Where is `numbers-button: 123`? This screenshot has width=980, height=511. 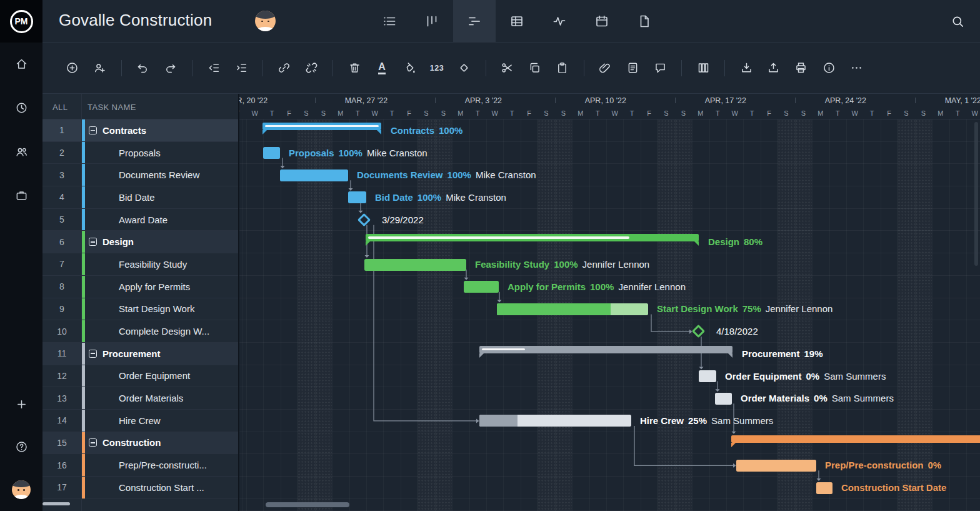
numbers-button: 123 is located at coordinates (437, 68).